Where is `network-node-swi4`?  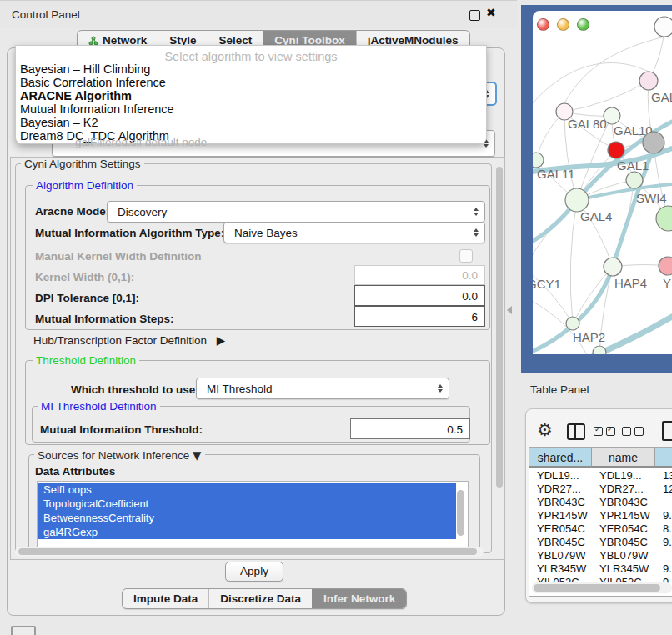 network-node-swi4 is located at coordinates (634, 180).